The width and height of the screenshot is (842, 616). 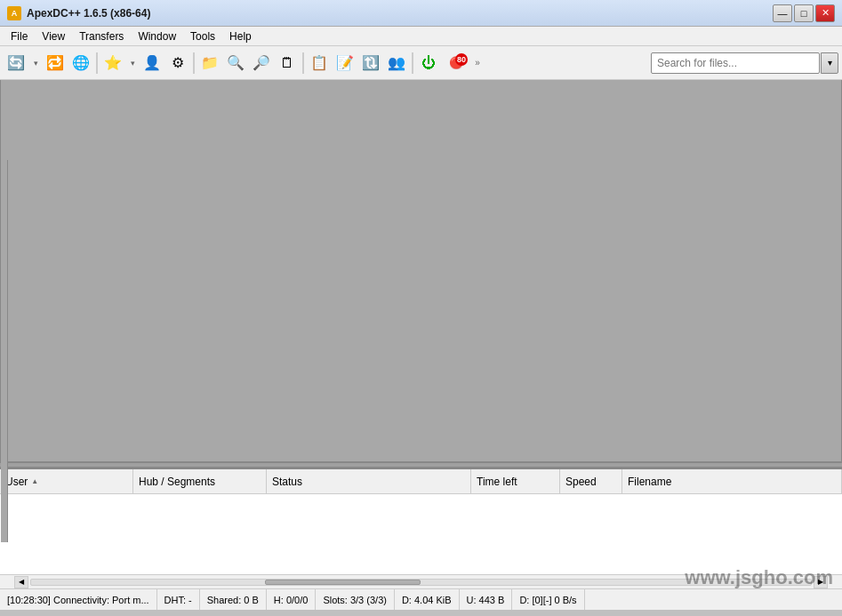 What do you see at coordinates (821, 581) in the screenshot?
I see `hscroll-right-icon: ▶` at bounding box center [821, 581].